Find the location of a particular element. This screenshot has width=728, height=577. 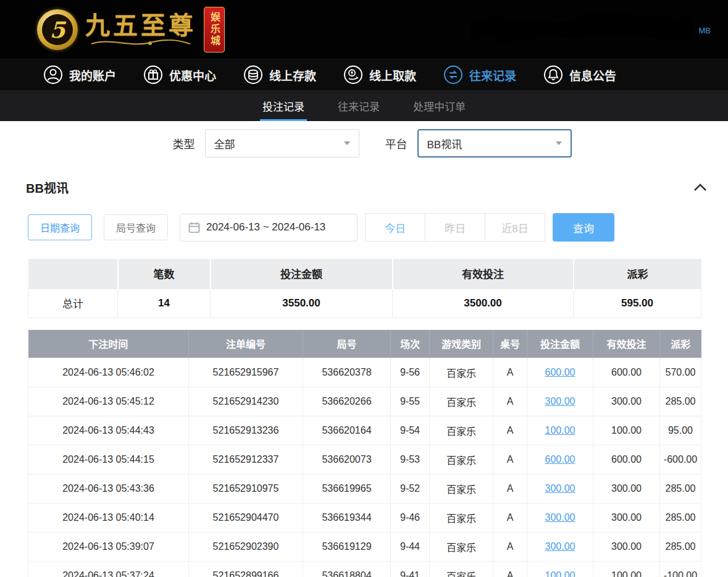

yesterday-button: 昨日 is located at coordinates (455, 227).